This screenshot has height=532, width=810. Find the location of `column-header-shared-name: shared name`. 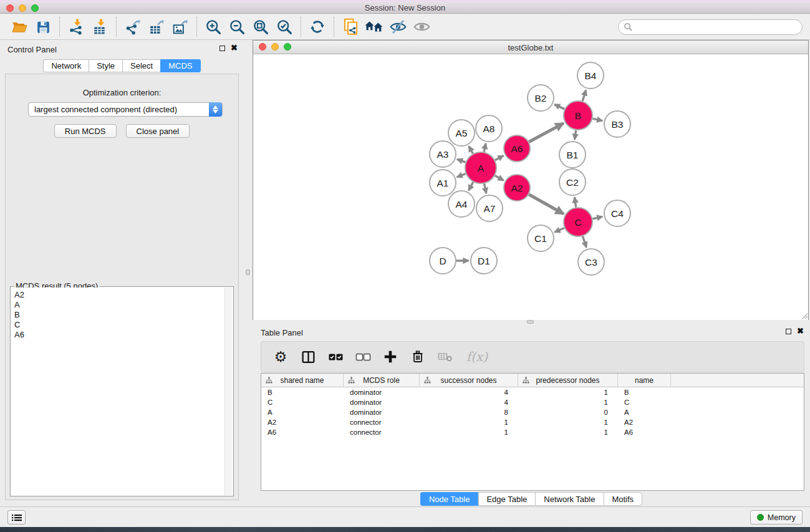

column-header-shared-name: shared name is located at coordinates (302, 380).